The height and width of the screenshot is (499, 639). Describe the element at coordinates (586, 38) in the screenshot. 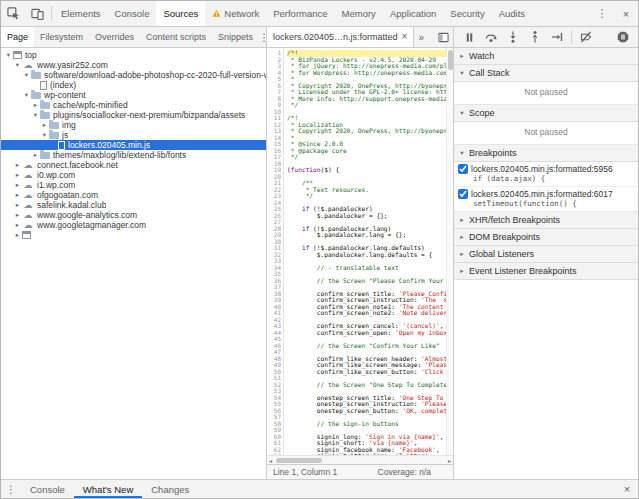

I see `deactivate-breakpoints-icon` at that location.